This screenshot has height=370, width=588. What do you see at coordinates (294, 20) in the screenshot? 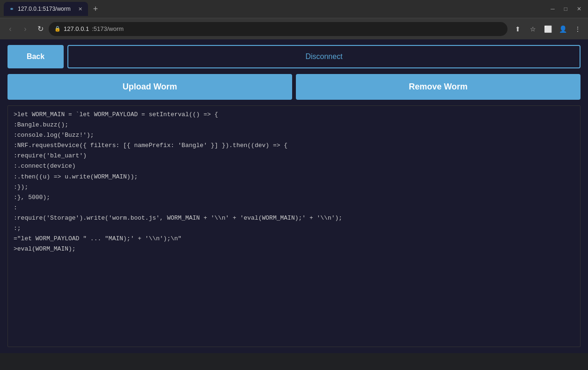
I see `browser-chrome: ⚭ 127.0.0.1:5173/worm ✕ + ─ □ ✕ ‹ › ↻ 🔒 …` at bounding box center [294, 20].